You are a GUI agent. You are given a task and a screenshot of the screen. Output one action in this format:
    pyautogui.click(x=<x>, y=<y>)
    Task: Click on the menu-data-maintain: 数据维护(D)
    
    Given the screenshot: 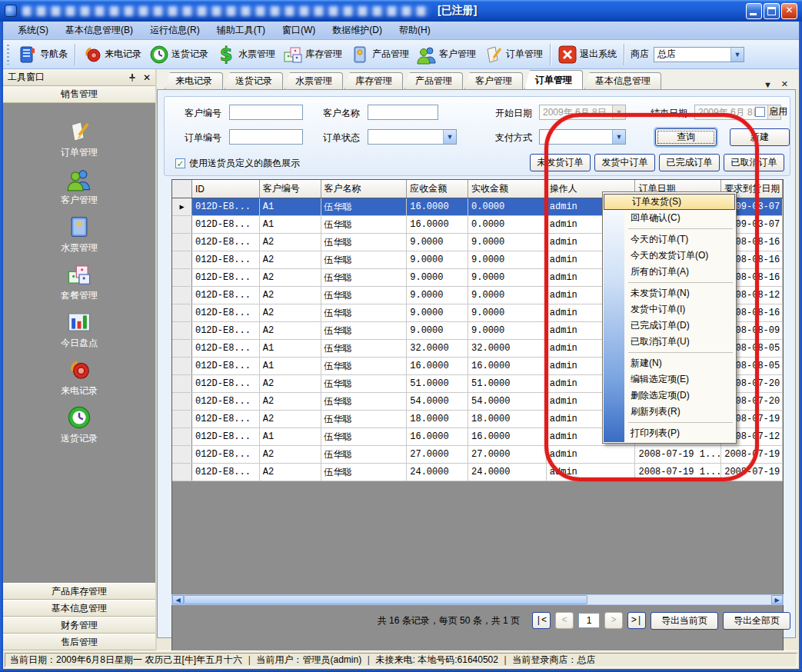 What is the action you would take?
    pyautogui.click(x=357, y=31)
    